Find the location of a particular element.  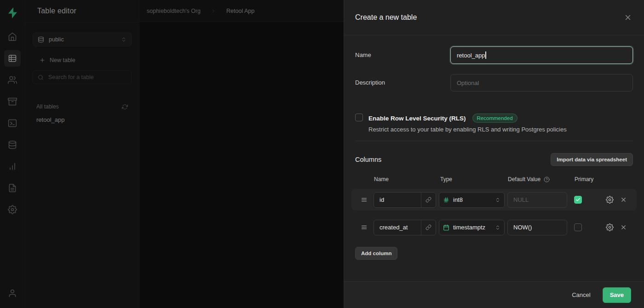

calendar-icon is located at coordinates (446, 228).